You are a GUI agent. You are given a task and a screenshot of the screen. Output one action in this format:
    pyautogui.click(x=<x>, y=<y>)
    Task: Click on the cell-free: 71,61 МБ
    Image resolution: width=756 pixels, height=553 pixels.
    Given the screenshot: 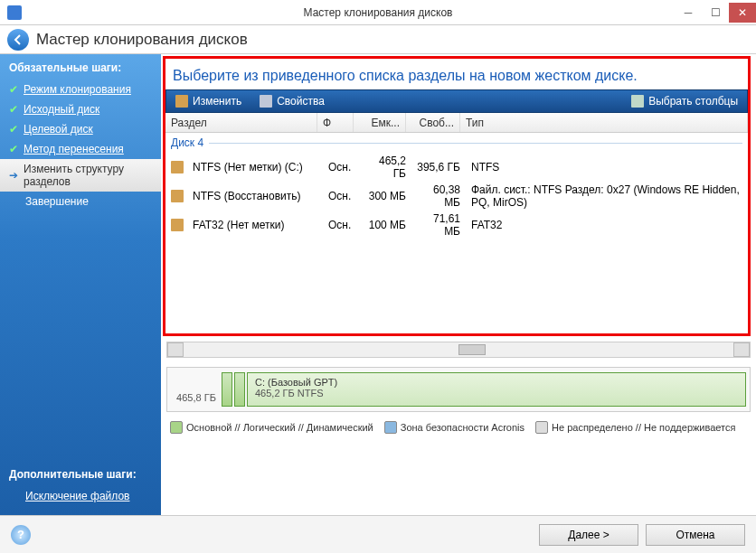 What is the action you would take?
    pyautogui.click(x=439, y=225)
    